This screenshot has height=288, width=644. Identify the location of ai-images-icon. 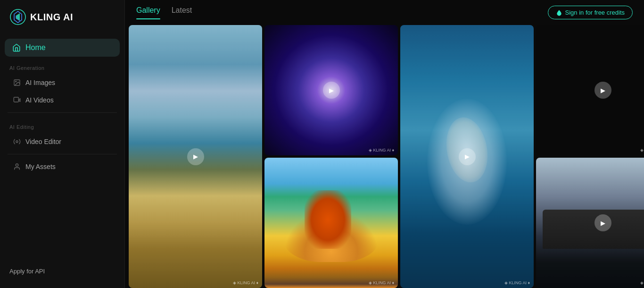
(17, 83).